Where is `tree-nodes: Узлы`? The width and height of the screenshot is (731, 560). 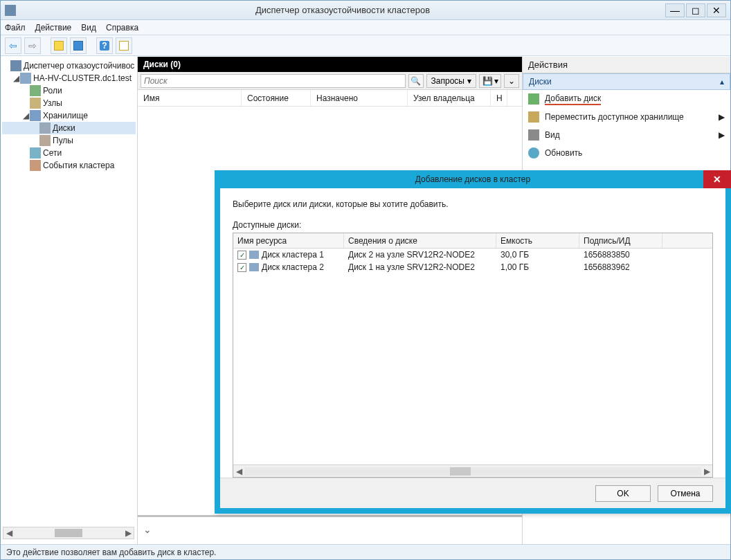 tree-nodes: Узлы is located at coordinates (69, 103).